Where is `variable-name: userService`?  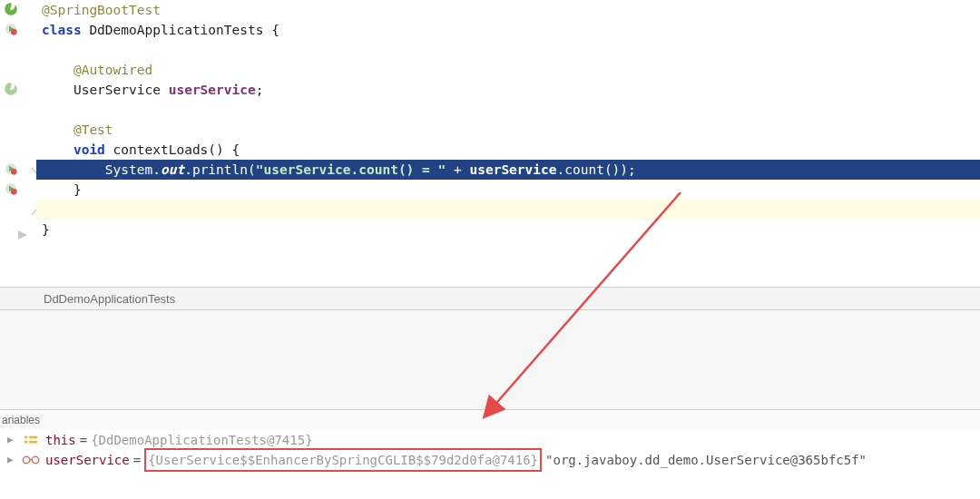 variable-name: userService is located at coordinates (87, 460).